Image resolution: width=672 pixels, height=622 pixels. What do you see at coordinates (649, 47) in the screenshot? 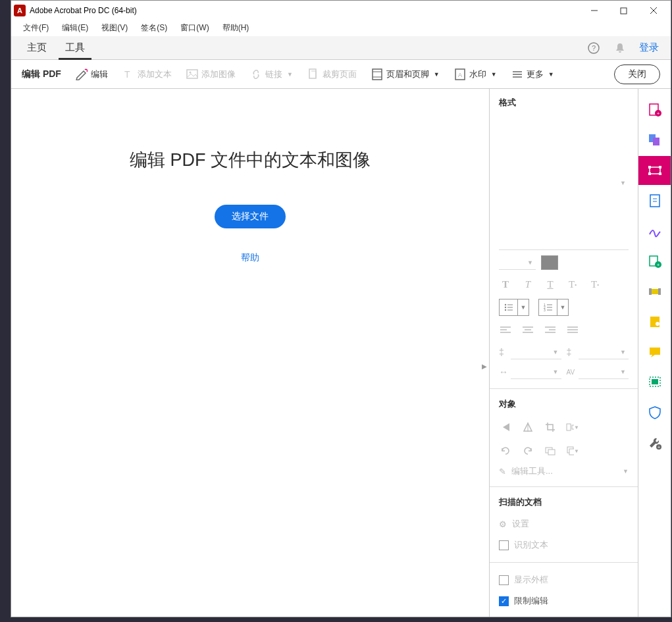
I see `login-link: 登录` at bounding box center [649, 47].